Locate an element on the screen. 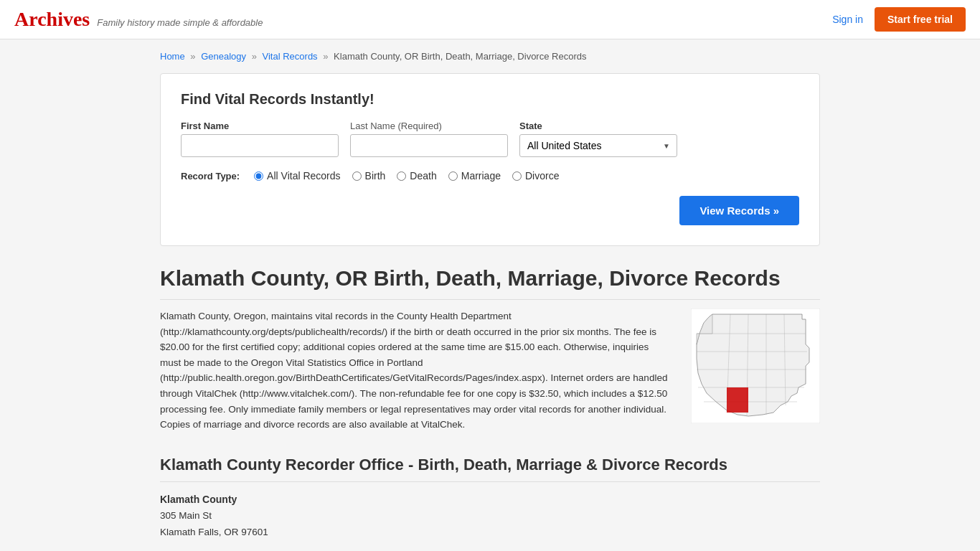 The height and width of the screenshot is (551, 980). state-field-group: State All United StatesAlabamaAlaskaAriz… is located at coordinates (598, 139).